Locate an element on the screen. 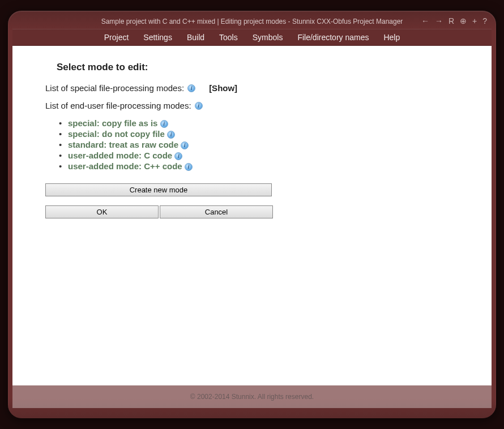 The image size is (504, 429). list-item: special: do not copy file i is located at coordinates (260, 134).